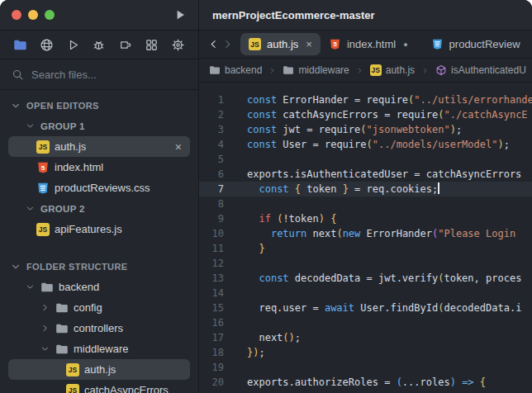 Image resolution: width=532 pixels, height=393 pixels. I want to click on tab-navigation, so click(221, 45).